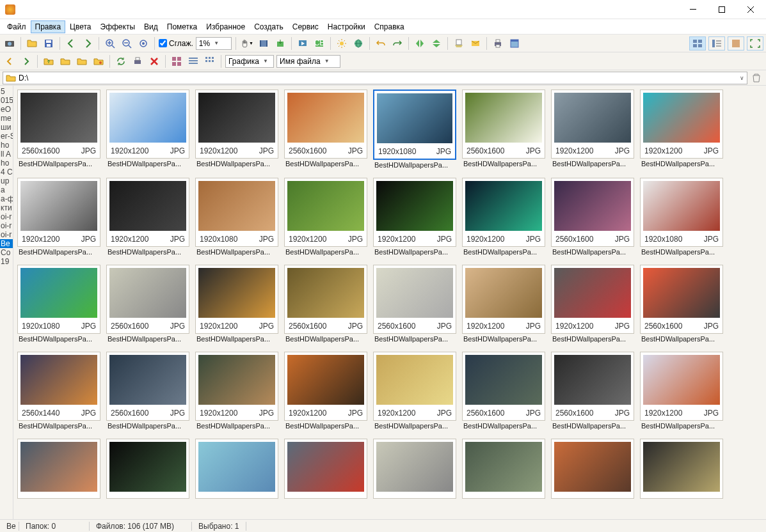 The height and width of the screenshot is (532, 766). I want to click on window-icon, so click(515, 43).